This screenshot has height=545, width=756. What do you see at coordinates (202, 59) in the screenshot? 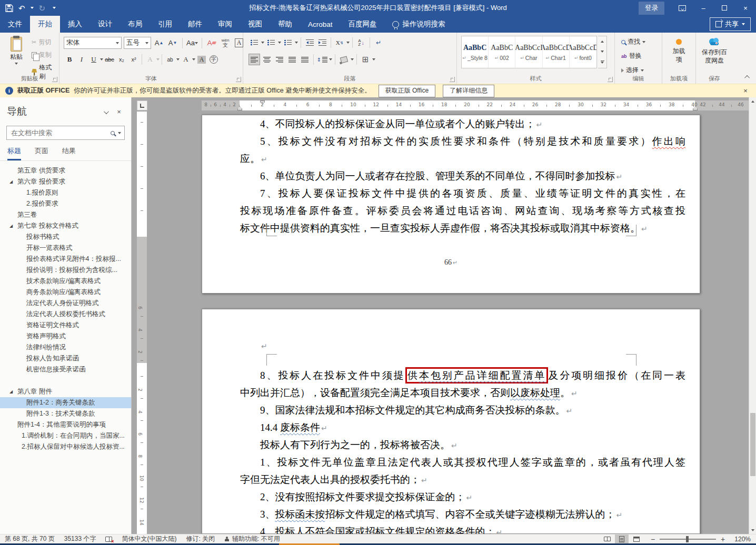
I see `character-shading-button: A` at bounding box center [202, 59].